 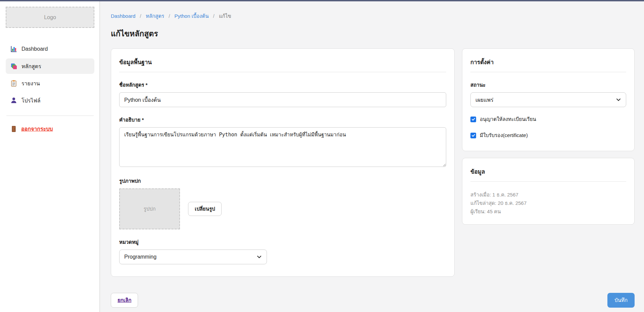 What do you see at coordinates (50, 83) in the screenshot?
I see `sidebar-item-reports: รายงาน` at bounding box center [50, 83].